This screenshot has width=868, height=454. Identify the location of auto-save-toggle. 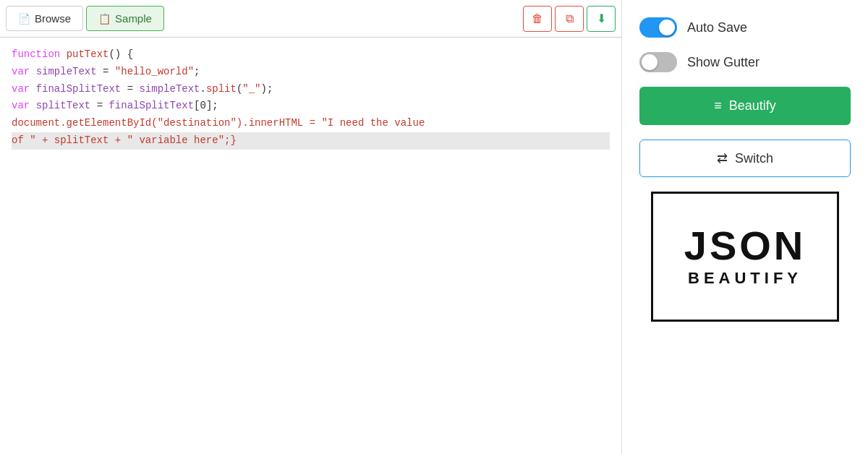
(658, 27).